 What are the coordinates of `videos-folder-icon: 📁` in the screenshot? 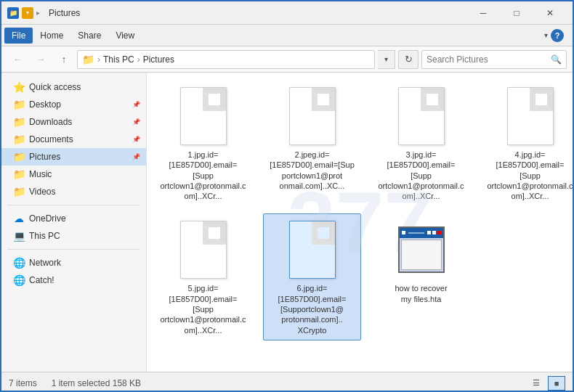 It's located at (19, 192).